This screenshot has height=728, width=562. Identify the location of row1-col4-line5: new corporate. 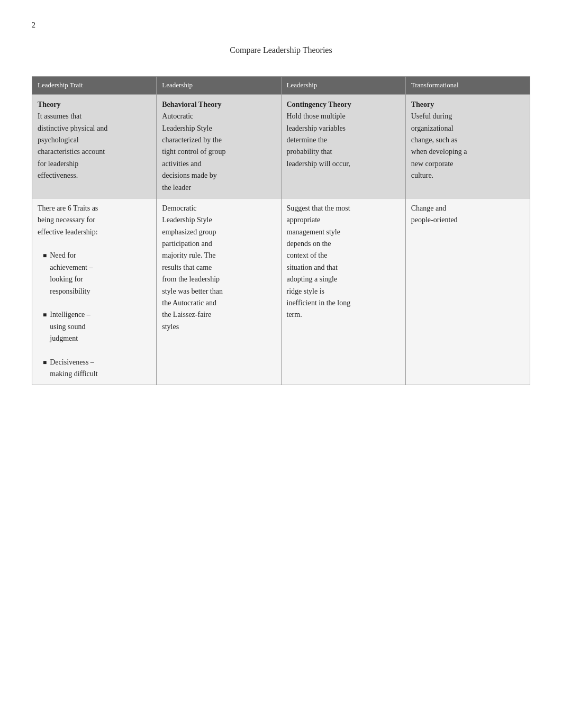
(432, 164).